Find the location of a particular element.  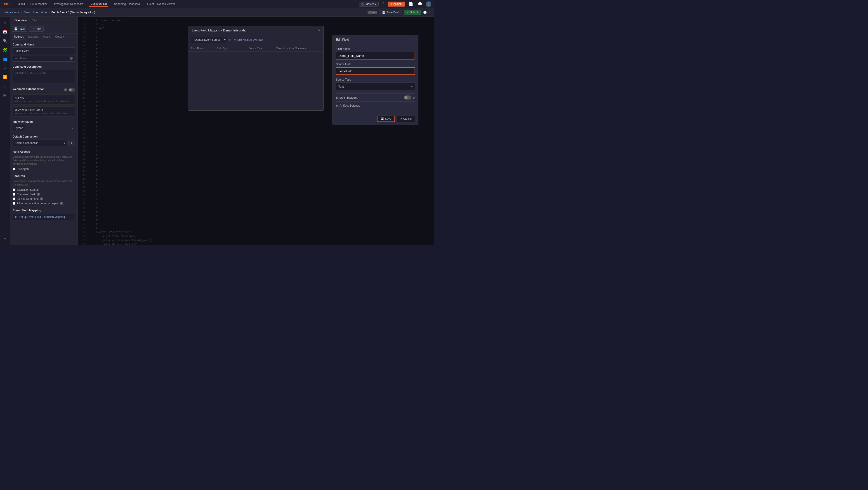

sidebar-icon-signal: 📶 is located at coordinates (5, 77).